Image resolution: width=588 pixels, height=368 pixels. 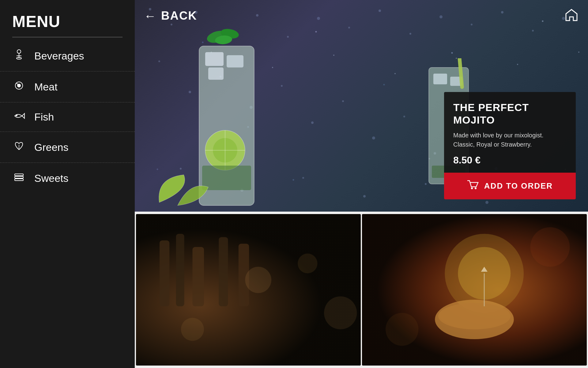 I want to click on greens-label: Greens, so click(x=51, y=147).